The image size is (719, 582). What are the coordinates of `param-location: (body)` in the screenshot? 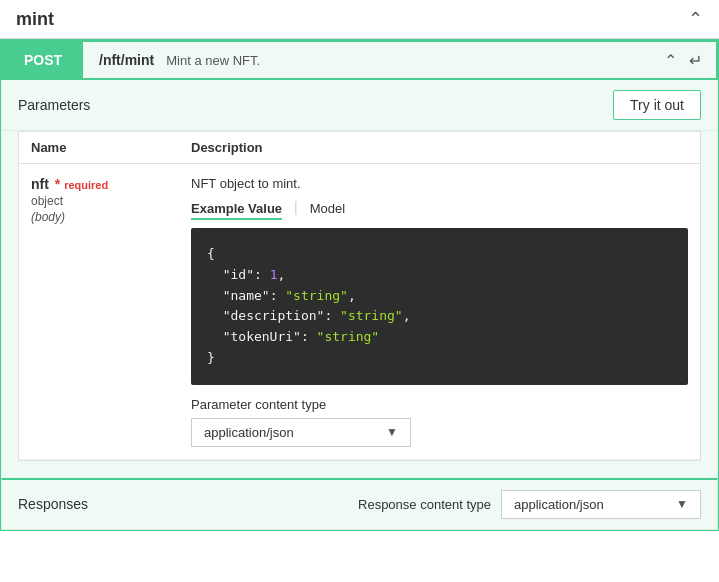 It's located at (48, 217).